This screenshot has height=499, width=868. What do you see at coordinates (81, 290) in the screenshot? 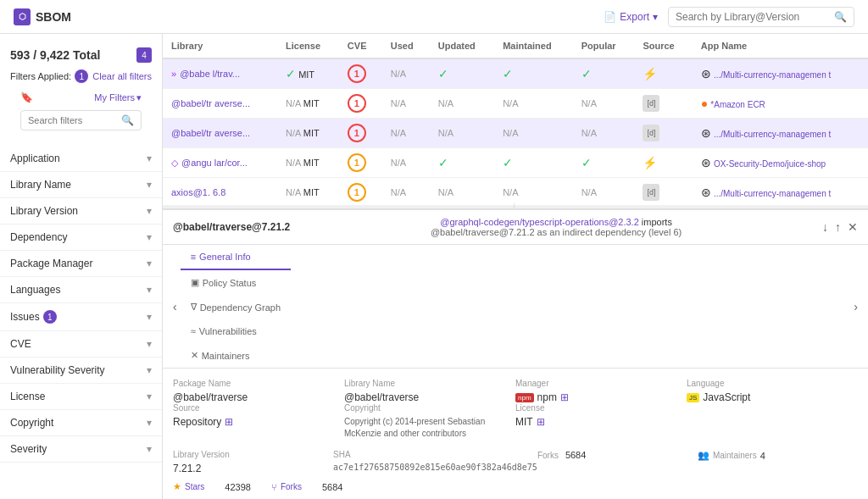
I see `sidebar-item-languages: Languages ▾` at bounding box center [81, 290].